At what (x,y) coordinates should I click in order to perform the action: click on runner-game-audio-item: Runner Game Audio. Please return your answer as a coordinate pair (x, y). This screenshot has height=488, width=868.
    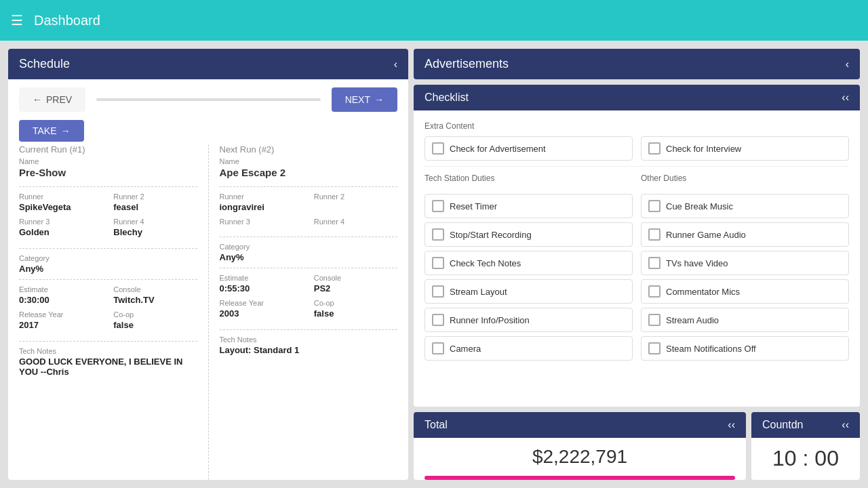
    Looking at the image, I should click on (745, 235).